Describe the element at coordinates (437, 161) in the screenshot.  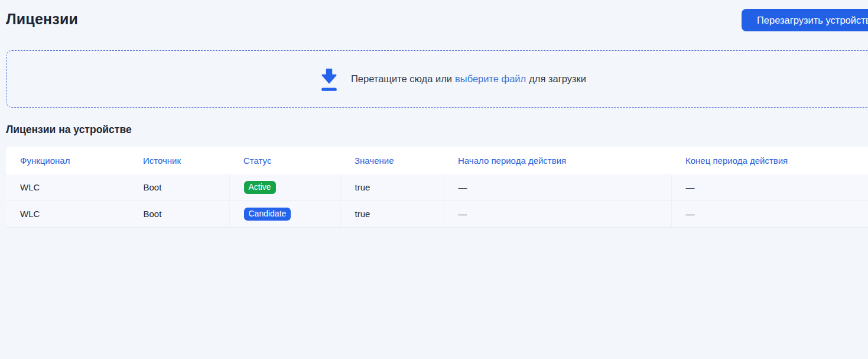
I see `table-header-row: Функционал Источник Статус Значение Нача…` at that location.